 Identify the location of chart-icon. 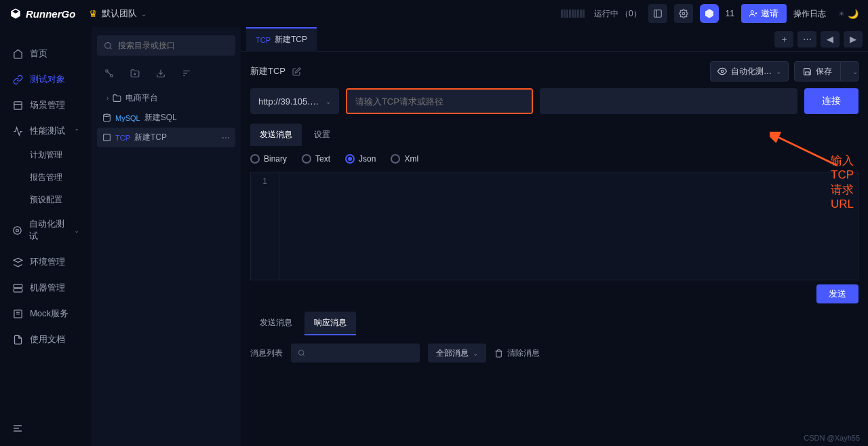
(18, 131).